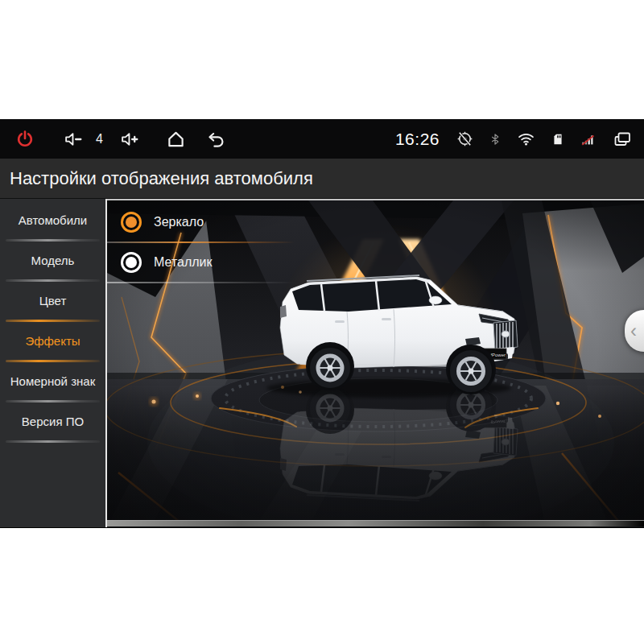 The image size is (644, 644). Describe the element at coordinates (53, 382) in the screenshot. I see `sidebar-item-plate: Номерной знак` at that location.